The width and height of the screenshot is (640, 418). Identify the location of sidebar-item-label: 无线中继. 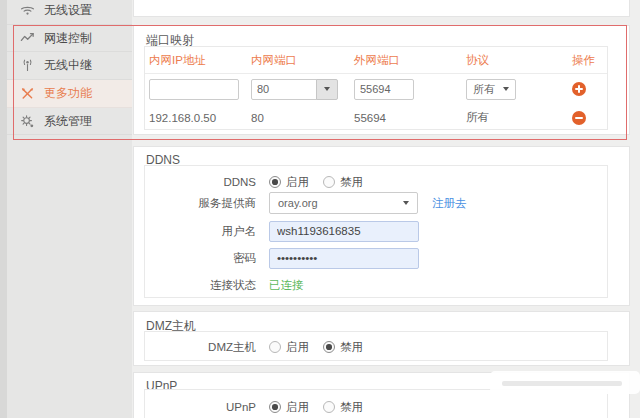
(68, 66).